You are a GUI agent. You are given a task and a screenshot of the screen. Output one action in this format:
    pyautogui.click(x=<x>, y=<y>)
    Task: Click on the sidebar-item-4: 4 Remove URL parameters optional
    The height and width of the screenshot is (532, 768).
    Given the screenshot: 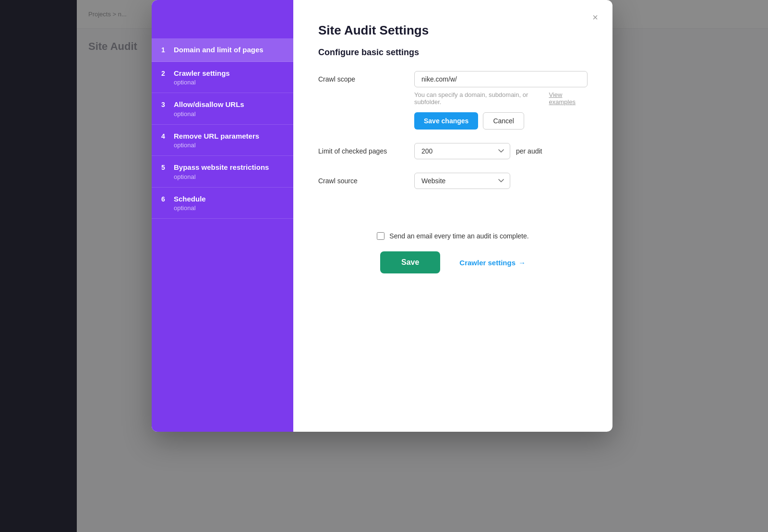 What is the action you would take?
    pyautogui.click(x=223, y=141)
    